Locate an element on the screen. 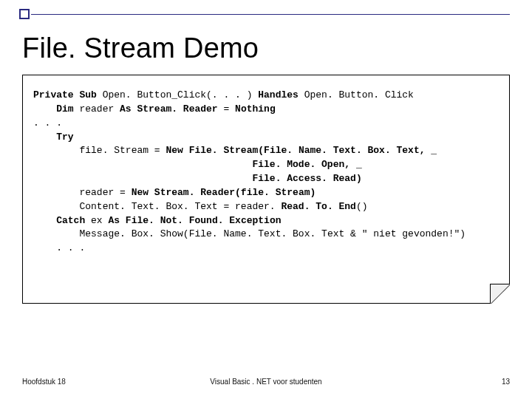  kw-private-sub: Private Sub is located at coordinates (65, 95).